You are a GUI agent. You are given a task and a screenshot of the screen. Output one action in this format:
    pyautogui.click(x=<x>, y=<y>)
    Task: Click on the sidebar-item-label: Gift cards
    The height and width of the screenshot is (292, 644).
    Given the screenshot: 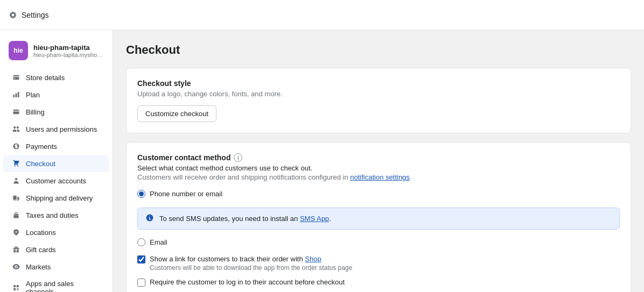 What is the action you would take?
    pyautogui.click(x=41, y=250)
    